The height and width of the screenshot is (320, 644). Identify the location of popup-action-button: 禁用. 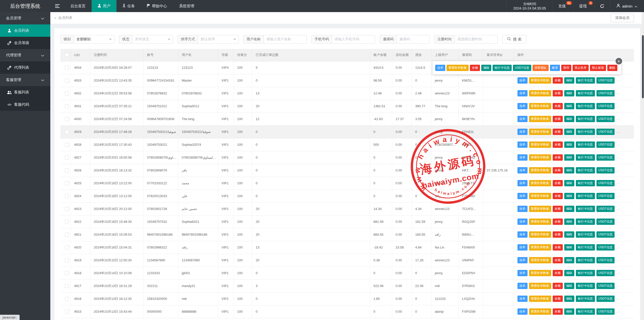
(566, 68).